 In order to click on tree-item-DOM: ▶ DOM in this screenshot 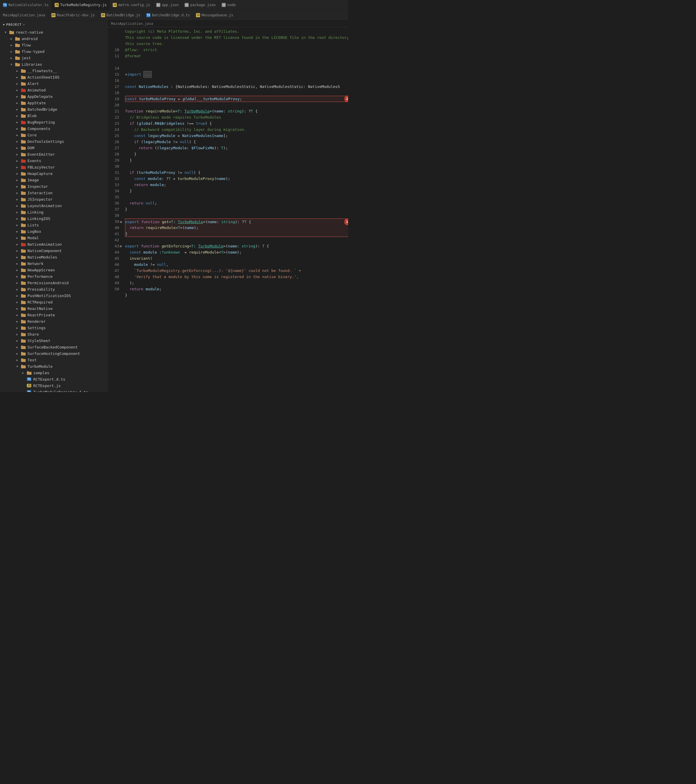, I will do `click(54, 148)`.